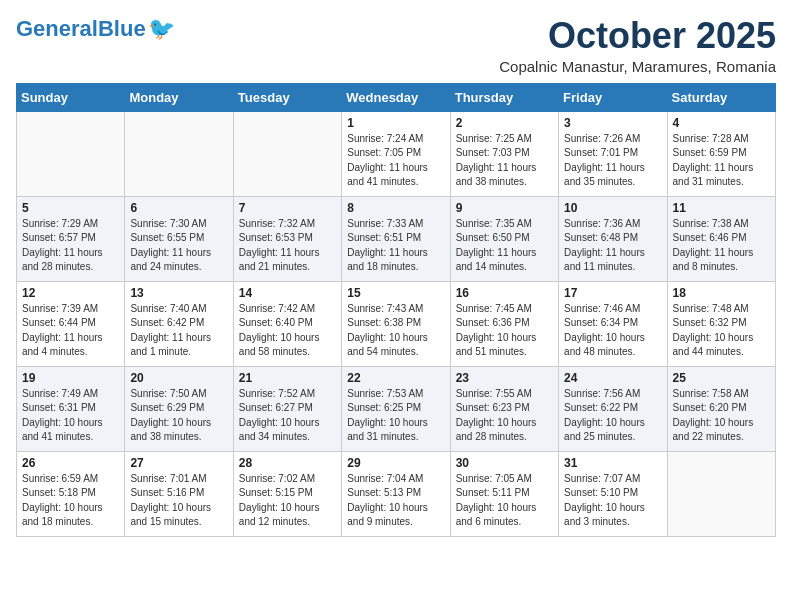 This screenshot has height=612, width=792. I want to click on day-number: 3, so click(612, 123).